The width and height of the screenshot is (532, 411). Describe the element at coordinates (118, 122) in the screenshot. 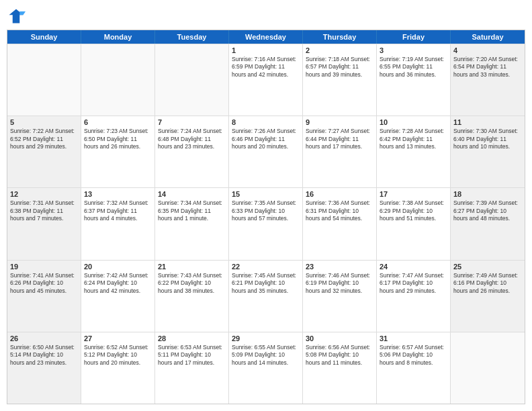

I see `day-number: 6` at that location.